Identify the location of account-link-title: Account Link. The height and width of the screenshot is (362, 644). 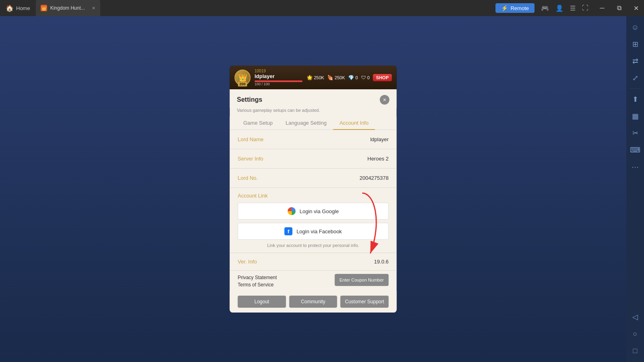
(313, 195).